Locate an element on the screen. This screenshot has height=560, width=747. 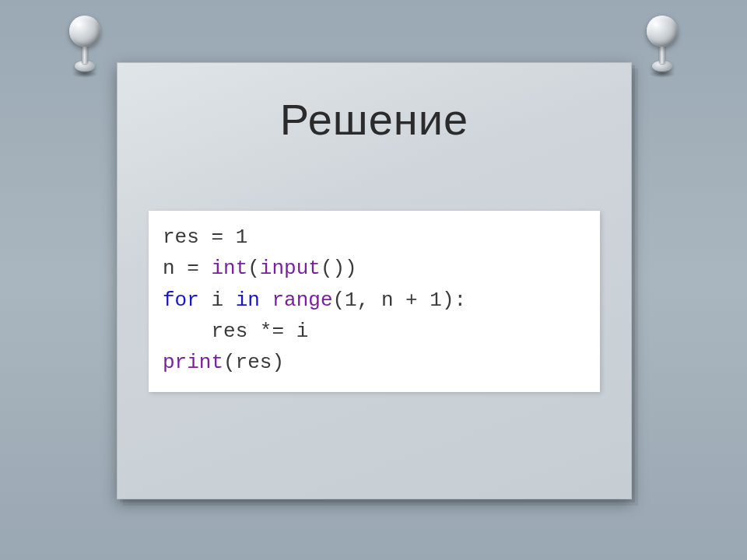
code-token: in is located at coordinates (247, 300).